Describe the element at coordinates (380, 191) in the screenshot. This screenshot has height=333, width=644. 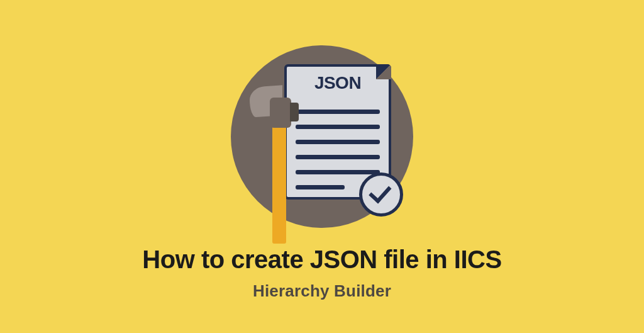
I see `checkmark-icon` at that location.